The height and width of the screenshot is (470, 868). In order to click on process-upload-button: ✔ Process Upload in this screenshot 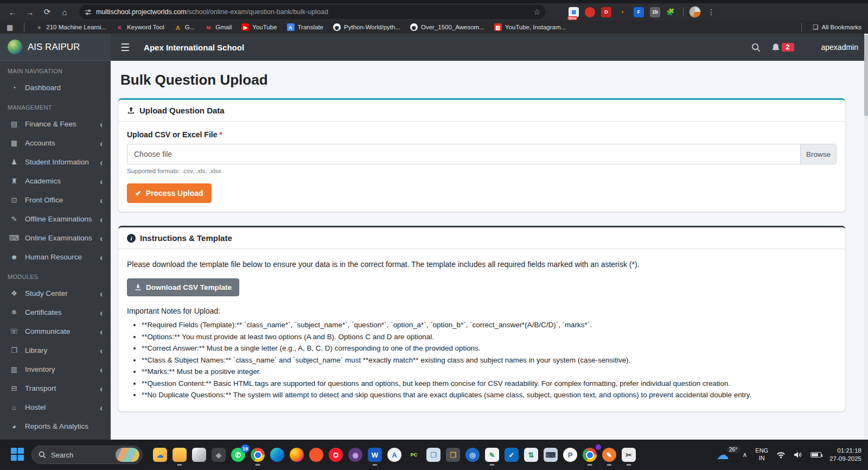, I will do `click(169, 193)`.